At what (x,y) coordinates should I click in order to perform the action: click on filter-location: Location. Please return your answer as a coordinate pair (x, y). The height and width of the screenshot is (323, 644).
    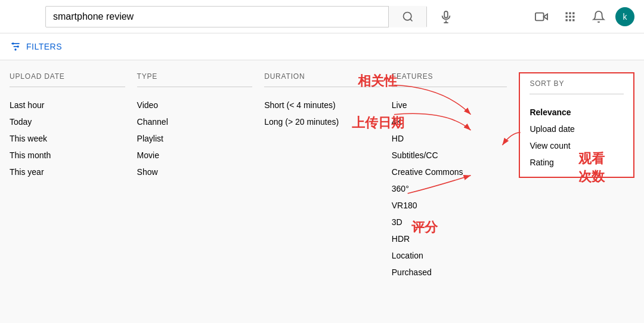
    Looking at the image, I should click on (450, 256).